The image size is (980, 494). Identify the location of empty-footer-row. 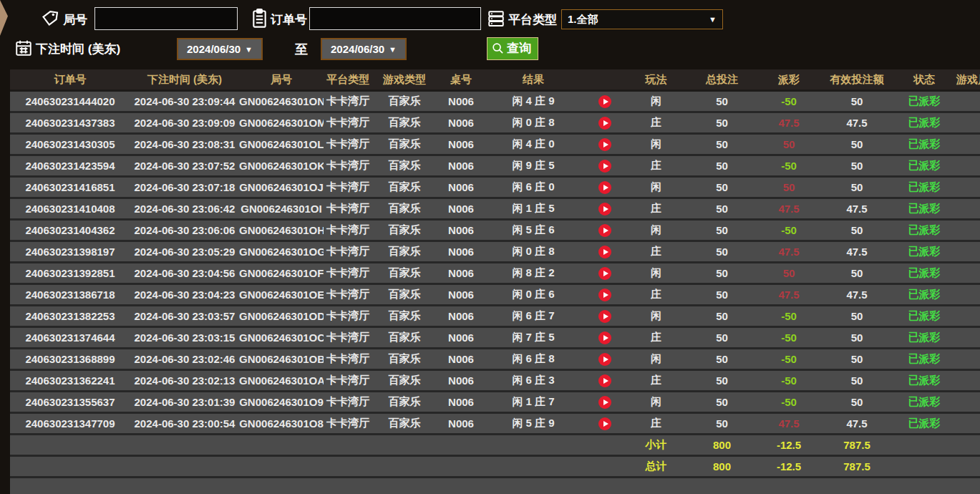
(495, 485).